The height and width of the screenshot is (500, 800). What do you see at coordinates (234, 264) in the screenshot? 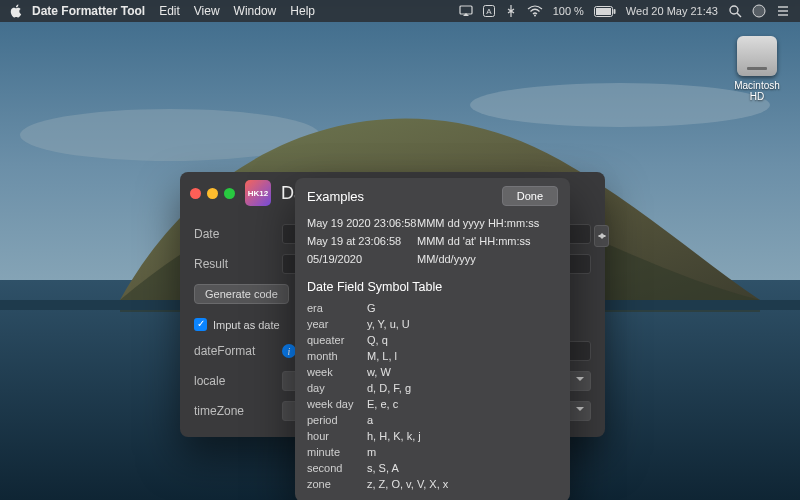
I see `result-label: Result` at bounding box center [234, 264].